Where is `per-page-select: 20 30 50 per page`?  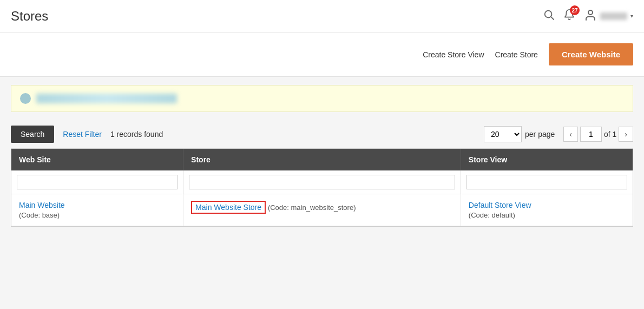
per-page-select: 20 30 50 per page is located at coordinates (520, 134).